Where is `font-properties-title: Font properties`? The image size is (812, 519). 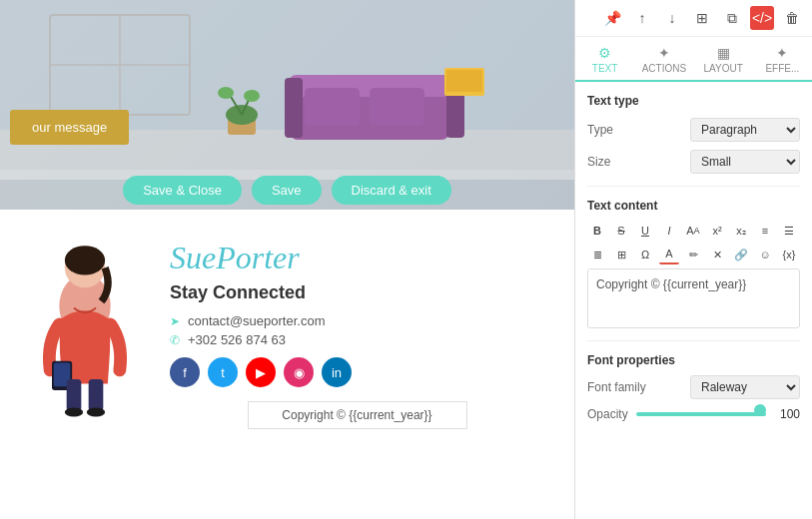 font-properties-title: Font properties is located at coordinates (693, 360).